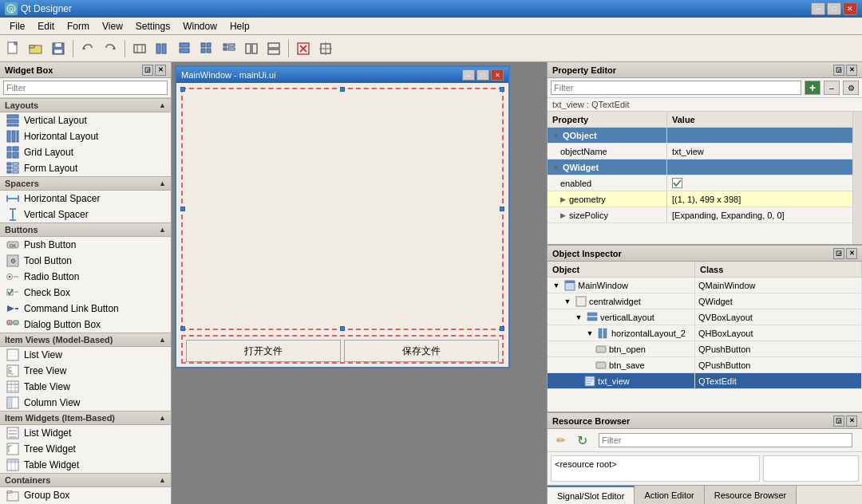  I want to click on inspector-row-btn-open: btn_open QPushButton, so click(705, 349).